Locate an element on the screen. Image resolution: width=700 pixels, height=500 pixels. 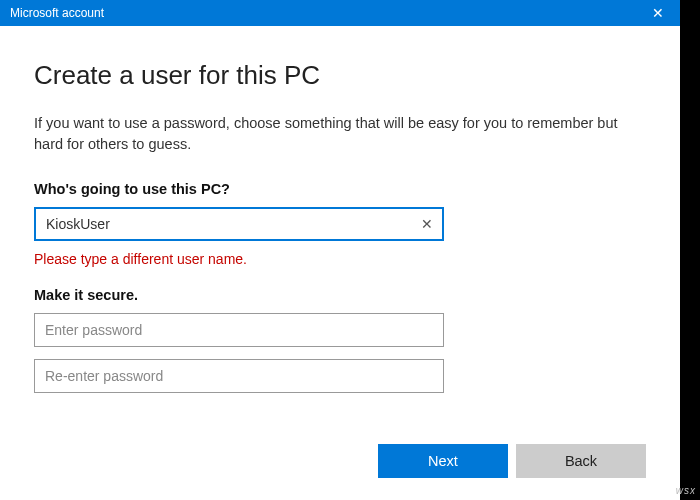
clear-input-button: ✕ is located at coordinates (427, 224).